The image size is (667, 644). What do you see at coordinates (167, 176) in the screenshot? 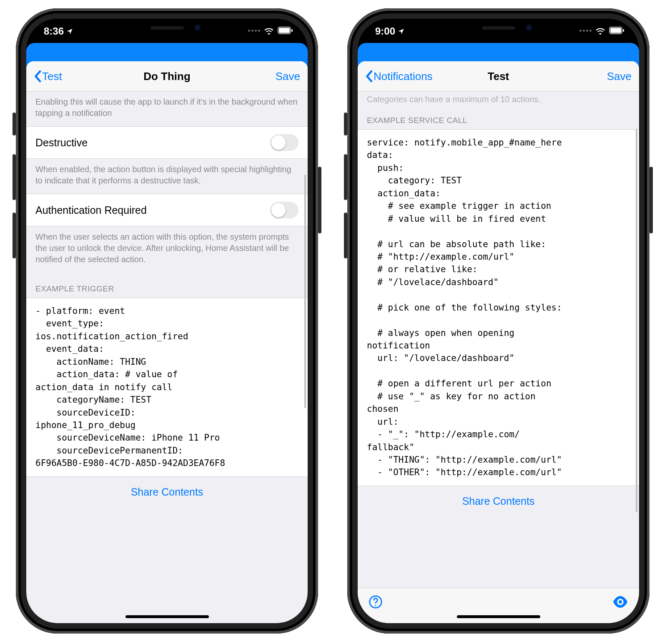
I see `destructive-description: When enabled, the action button is displ…` at bounding box center [167, 176].